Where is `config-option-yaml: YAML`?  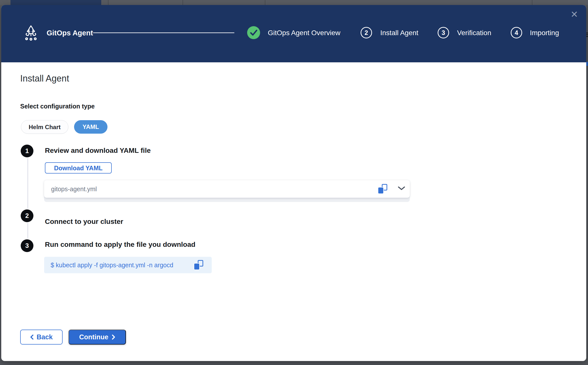 config-option-yaml: YAML is located at coordinates (91, 127).